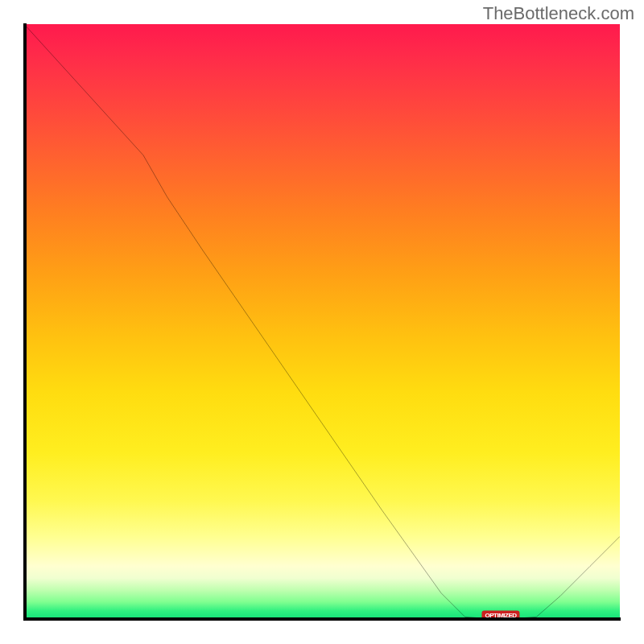  I want to click on attribution-text: TheBottleneck.com, so click(559, 14).